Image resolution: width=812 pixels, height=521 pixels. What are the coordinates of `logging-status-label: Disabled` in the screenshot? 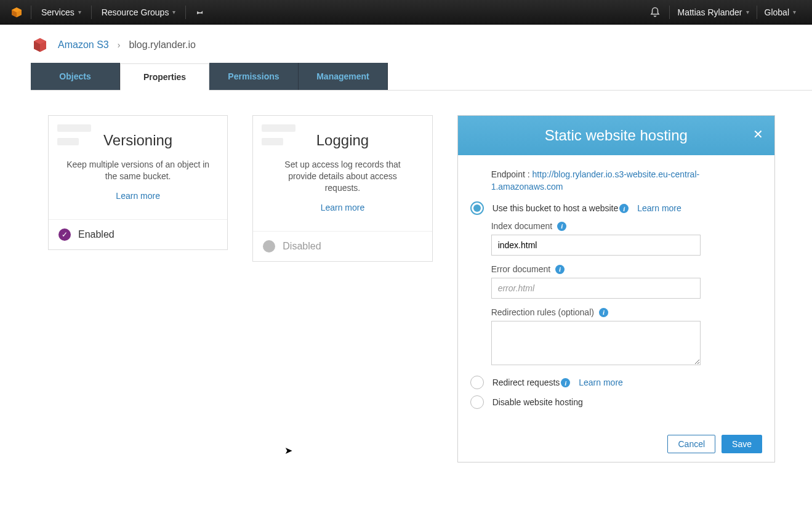 It's located at (302, 246).